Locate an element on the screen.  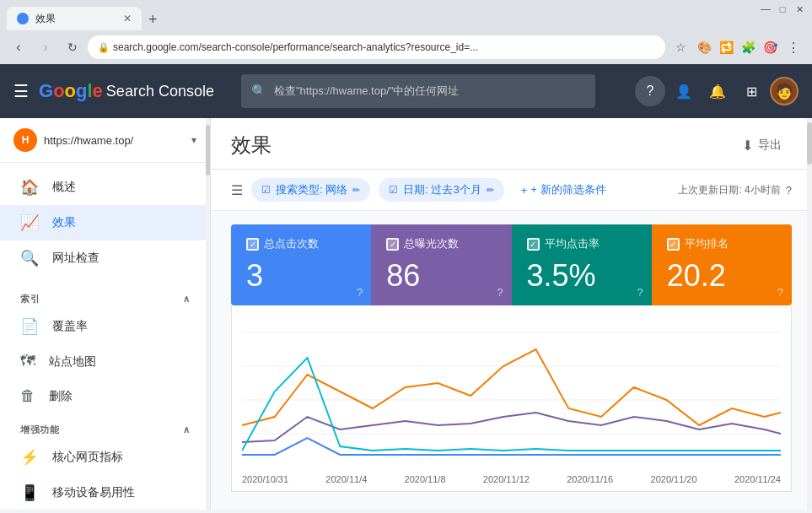
metric-value-clicks: 3 is located at coordinates (301, 276).